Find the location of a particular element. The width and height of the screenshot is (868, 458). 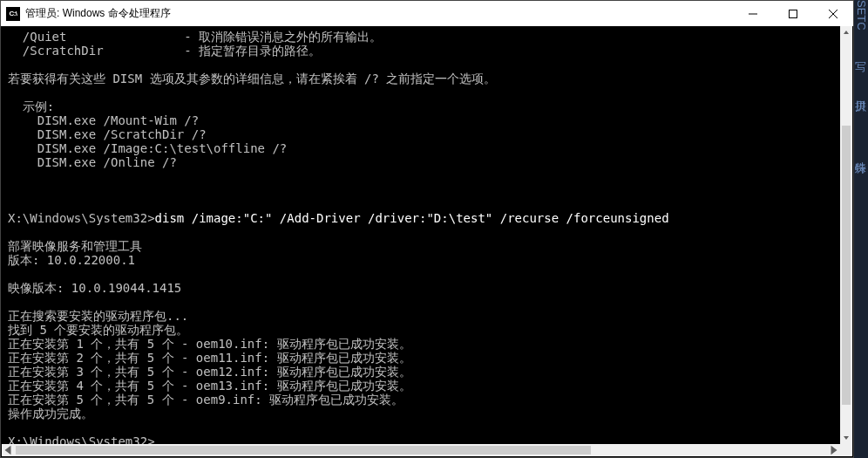

titlebar: C:\ 管理员: Windows 命令处理程序 is located at coordinates (427, 14).